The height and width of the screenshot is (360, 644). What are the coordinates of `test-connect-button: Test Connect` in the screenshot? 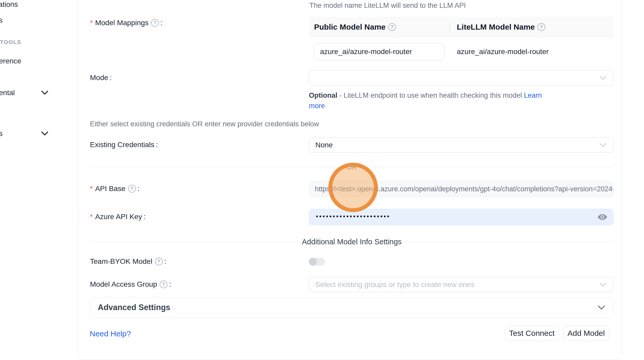 It's located at (532, 333).